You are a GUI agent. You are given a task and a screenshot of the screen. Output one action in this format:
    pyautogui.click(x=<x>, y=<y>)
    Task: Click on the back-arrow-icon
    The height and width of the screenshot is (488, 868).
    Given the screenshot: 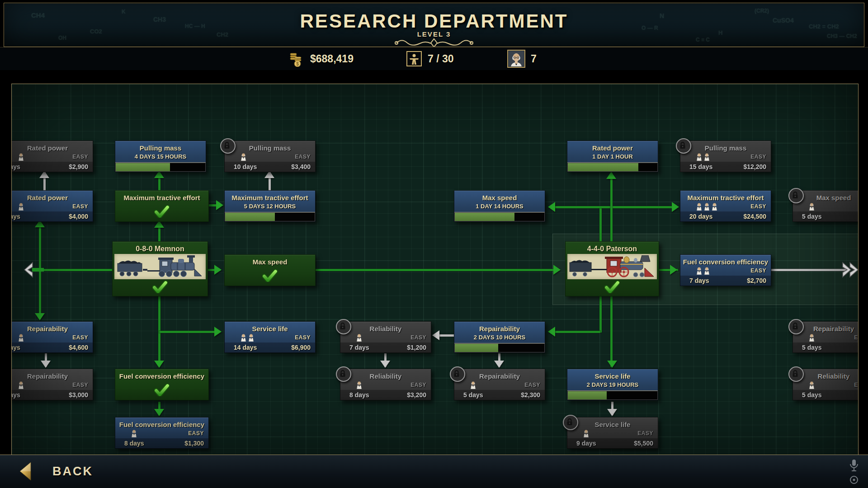 What is the action you would take?
    pyautogui.click(x=25, y=471)
    